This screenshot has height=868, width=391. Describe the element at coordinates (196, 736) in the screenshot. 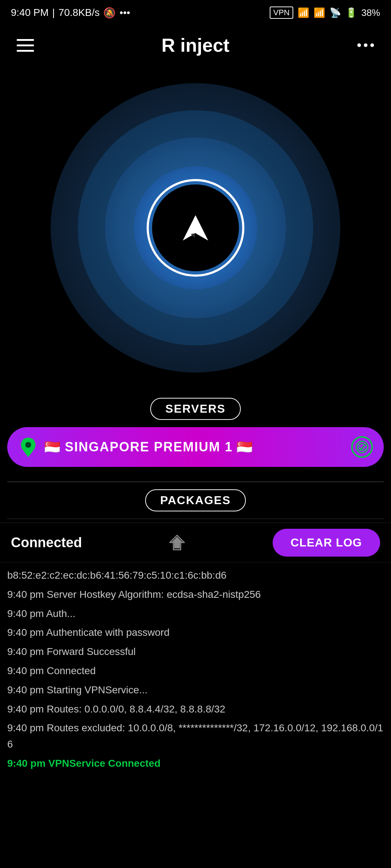

I see `log-line: 9:40 pm Routes excluded: 10.0.0.0/8, ***…` at that location.